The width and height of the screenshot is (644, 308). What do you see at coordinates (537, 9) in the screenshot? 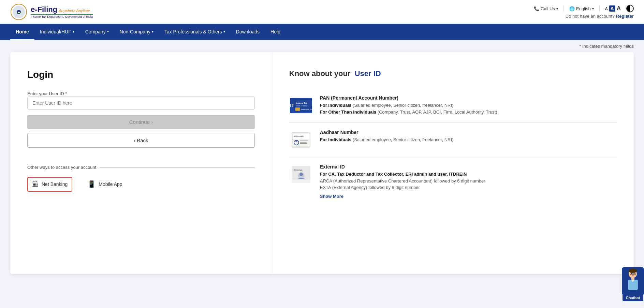
I see `phone-icon: 📞` at bounding box center [537, 9].